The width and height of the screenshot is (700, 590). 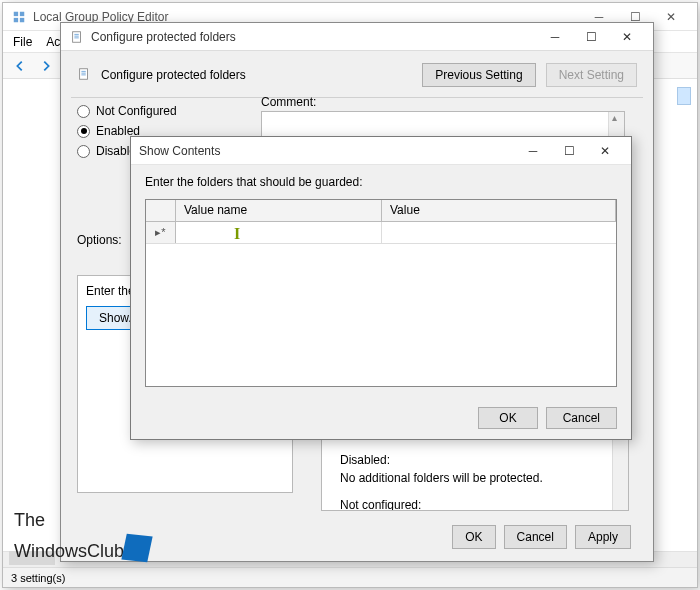 What do you see at coordinates (603, 537) in the screenshot?
I see `apply-button: Apply` at bounding box center [603, 537].